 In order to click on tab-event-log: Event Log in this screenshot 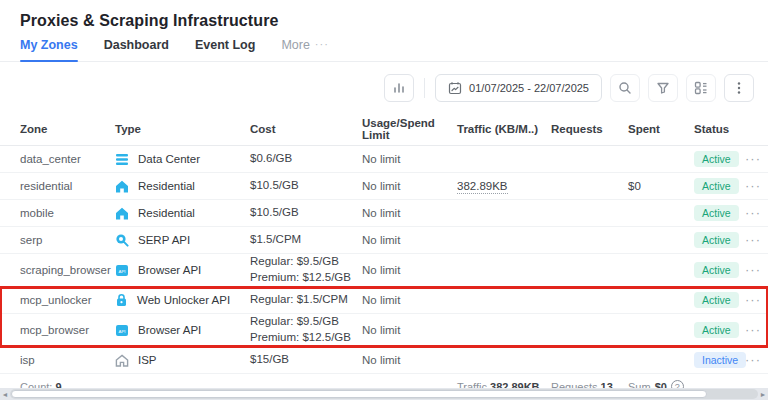, I will do `click(225, 50)`.